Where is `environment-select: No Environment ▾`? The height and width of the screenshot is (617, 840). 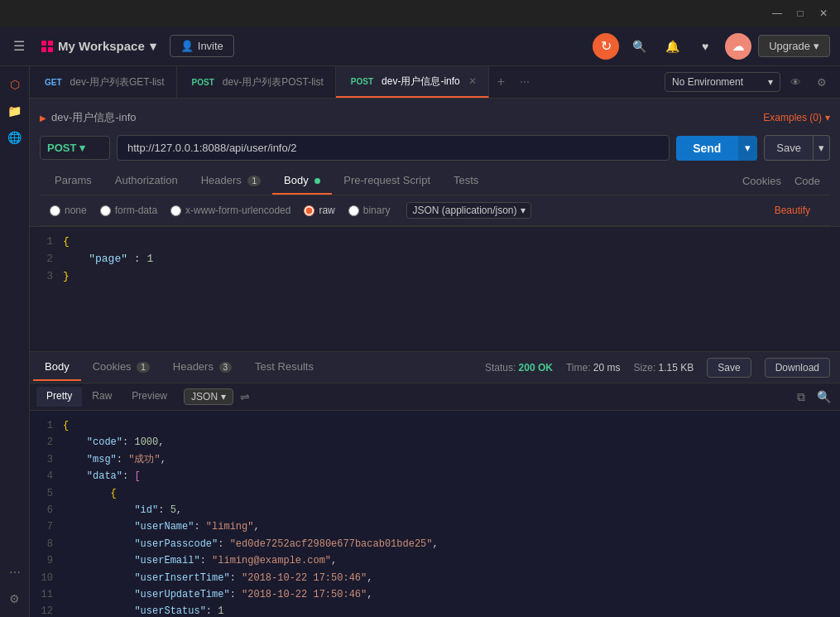
environment-select: No Environment ▾ is located at coordinates (722, 82).